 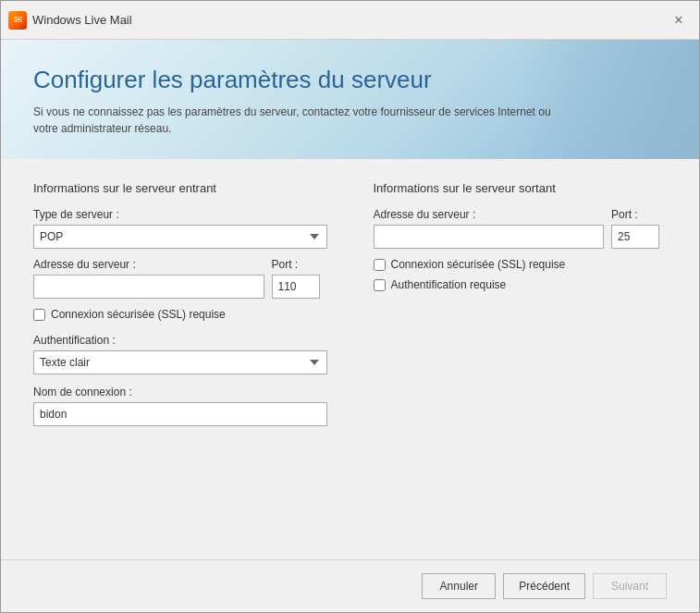 I want to click on incoming-section-title: Informations sur le serveur entrant, so click(x=180, y=189).